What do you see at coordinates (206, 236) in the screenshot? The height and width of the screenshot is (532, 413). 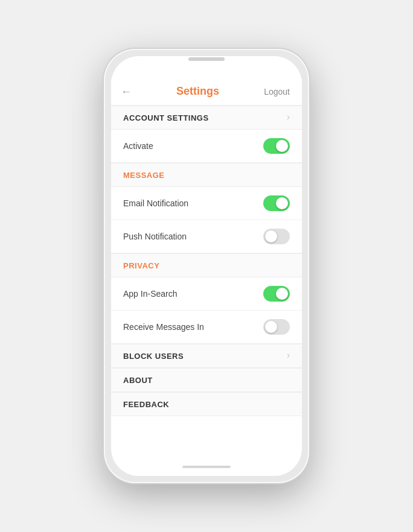 I see `push-notification-row: Push Notification` at bounding box center [206, 236].